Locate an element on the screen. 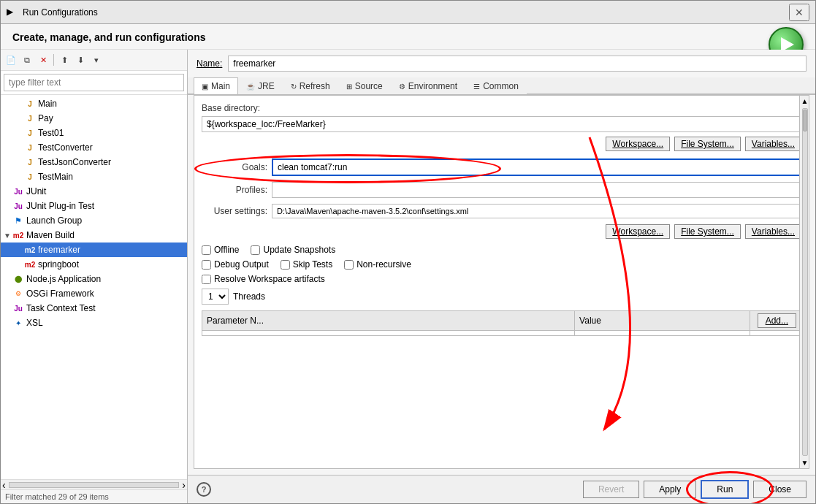 This screenshot has width=816, height=504. name-input is located at coordinates (517, 64).